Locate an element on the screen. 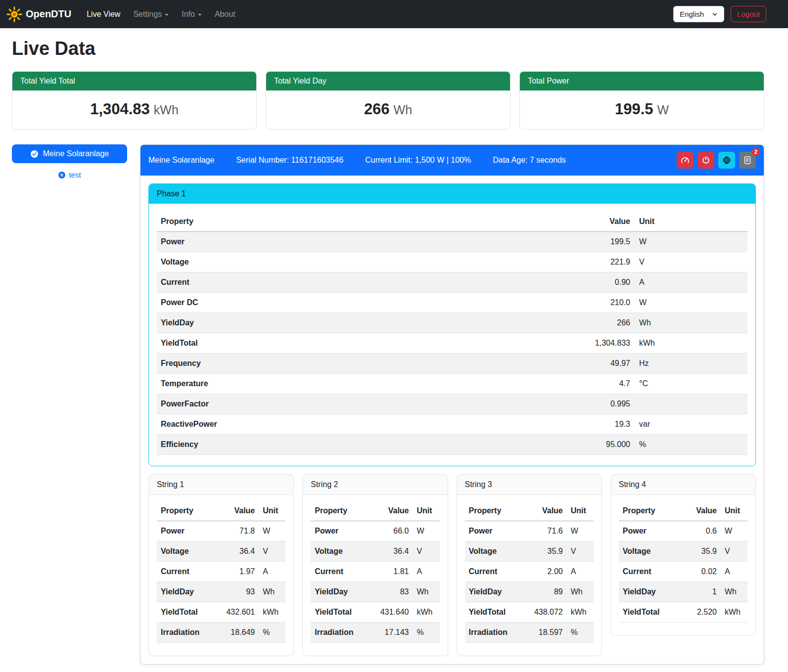 This screenshot has height=672, width=788. table-row: ReactivePower19.3var is located at coordinates (452, 424).